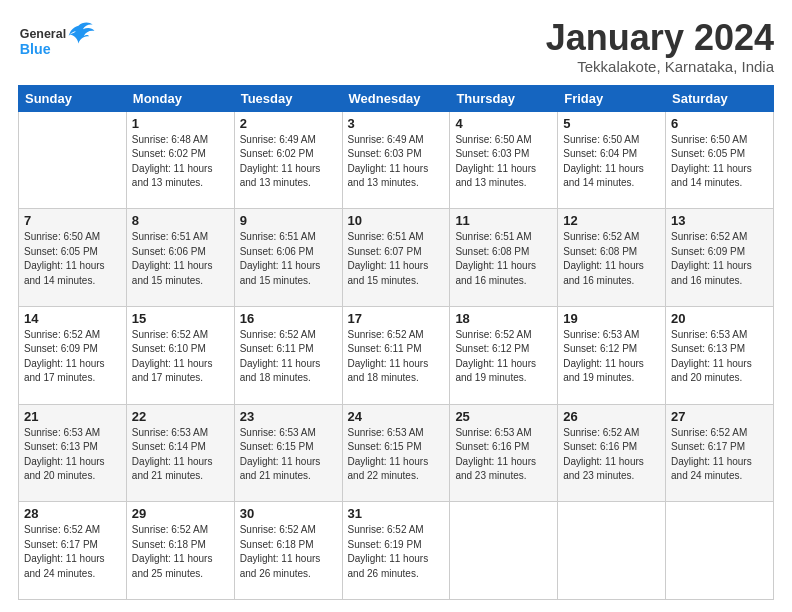  I want to click on day-info: Sunrise: 6:53 AM Sunset: 6:16 PM Dayligh…, so click(504, 455).